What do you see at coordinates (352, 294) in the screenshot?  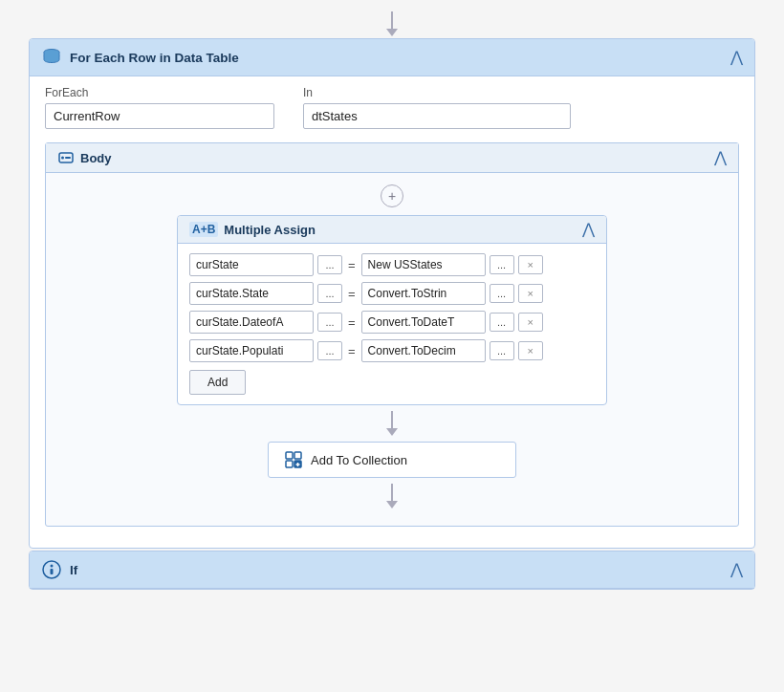 I see `assign-equals-1: =` at bounding box center [352, 294].